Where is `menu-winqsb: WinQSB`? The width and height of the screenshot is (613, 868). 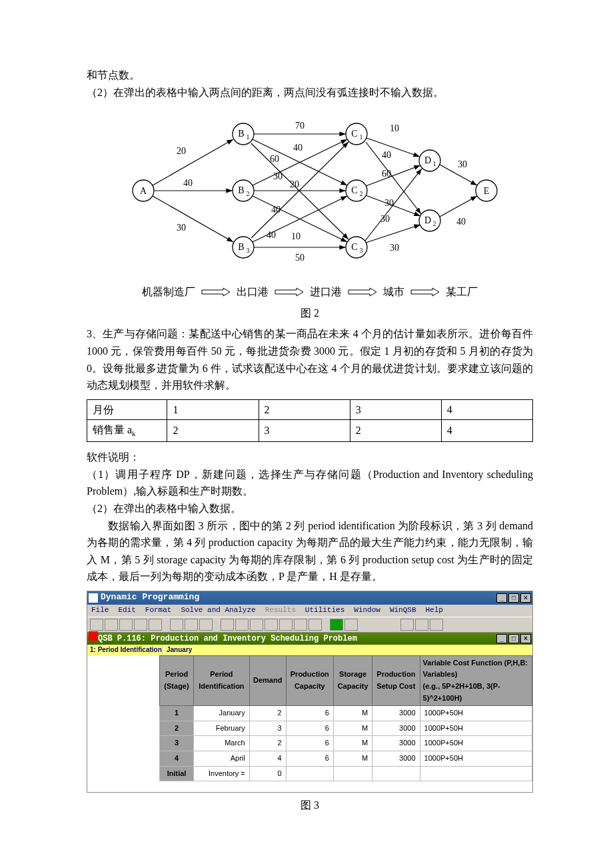
menu-winqsb: WinQSB is located at coordinates (403, 611).